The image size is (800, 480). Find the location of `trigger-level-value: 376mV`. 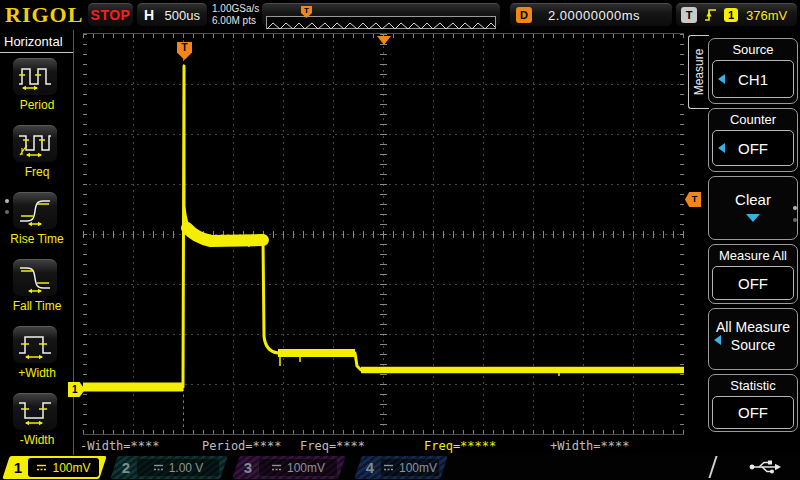

trigger-level-value: 376mV is located at coordinates (766, 16).